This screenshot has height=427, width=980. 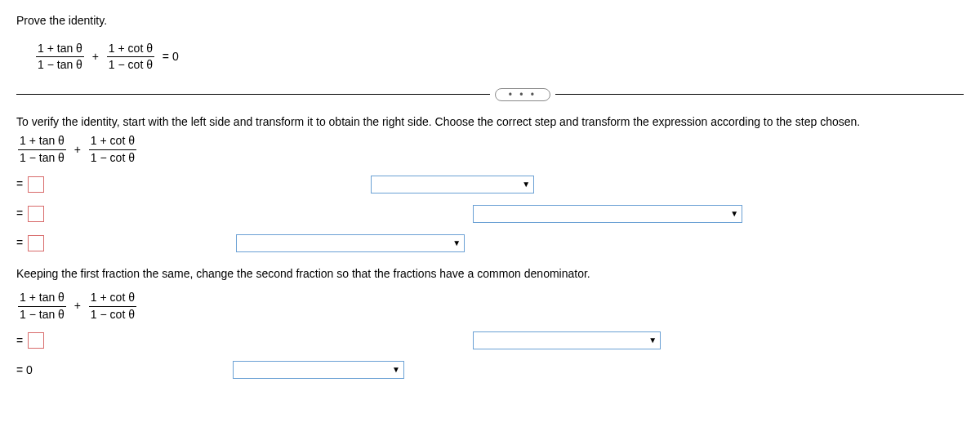 What do you see at coordinates (490, 214) in the screenshot?
I see `step-row-2: = ▼` at bounding box center [490, 214].